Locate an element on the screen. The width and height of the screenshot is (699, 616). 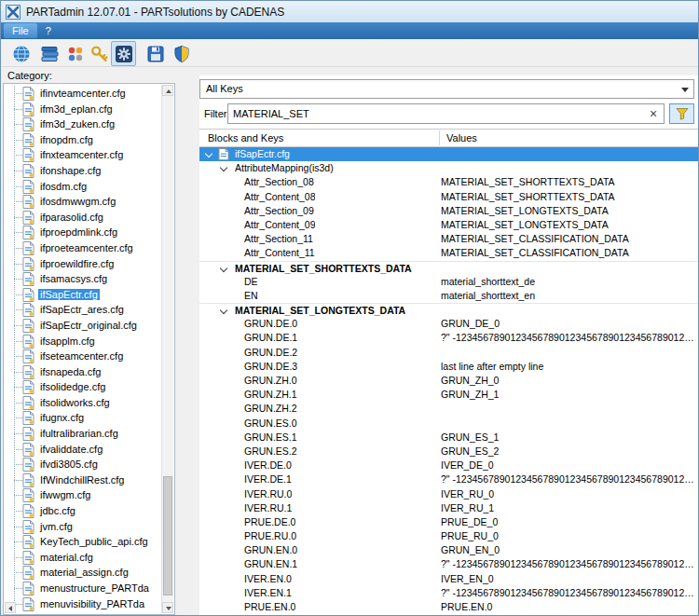
index-admin-button is located at coordinates (75, 54).